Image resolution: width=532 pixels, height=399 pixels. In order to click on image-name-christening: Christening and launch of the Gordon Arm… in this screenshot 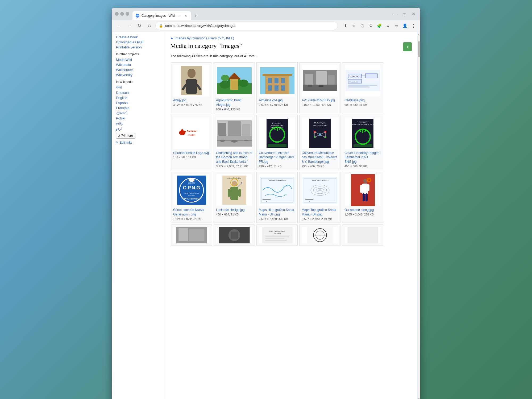, I will do `click(234, 157)`.